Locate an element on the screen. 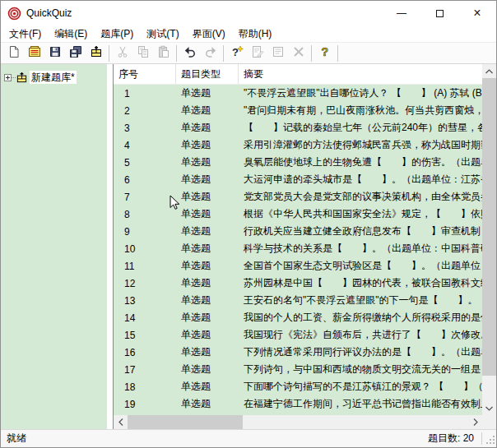  table-row: 10 单选题 科学与技术的关系是【 】。（出题单位：中国科普研 is located at coordinates (298, 248).